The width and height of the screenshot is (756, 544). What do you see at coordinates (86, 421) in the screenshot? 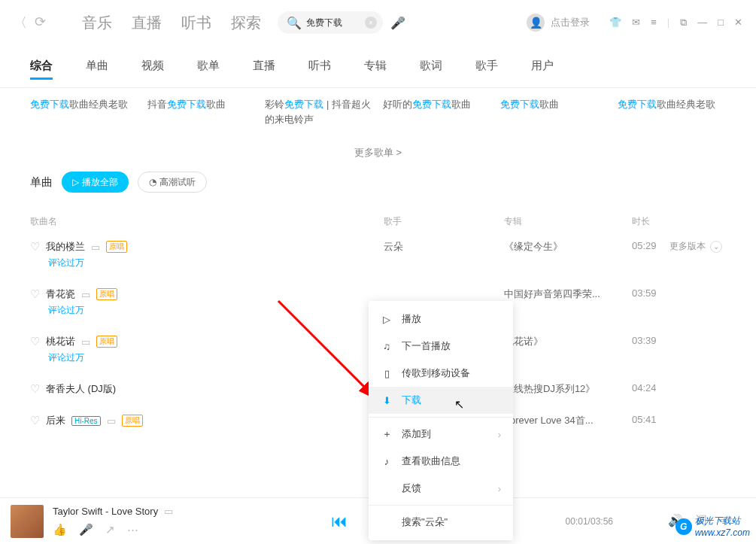
I see `hires-badge: Hi-Res` at bounding box center [86, 421].